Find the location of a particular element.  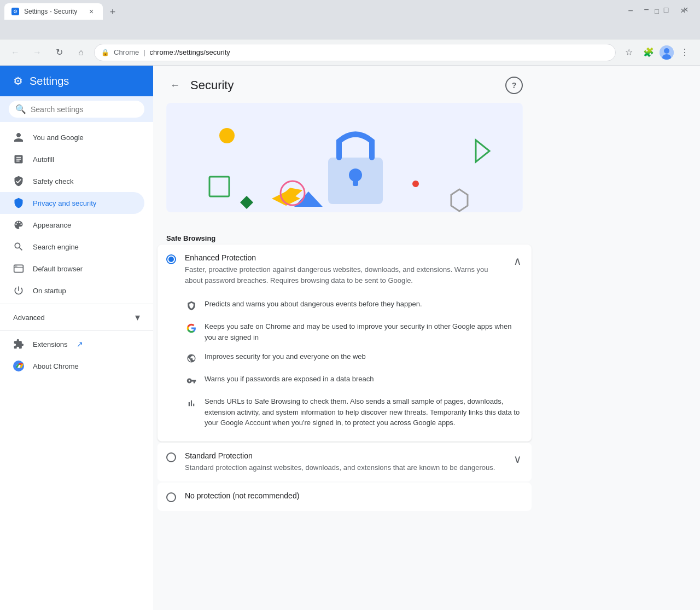

sidebar-item-default-browser: Default browser is located at coordinates (77, 269).